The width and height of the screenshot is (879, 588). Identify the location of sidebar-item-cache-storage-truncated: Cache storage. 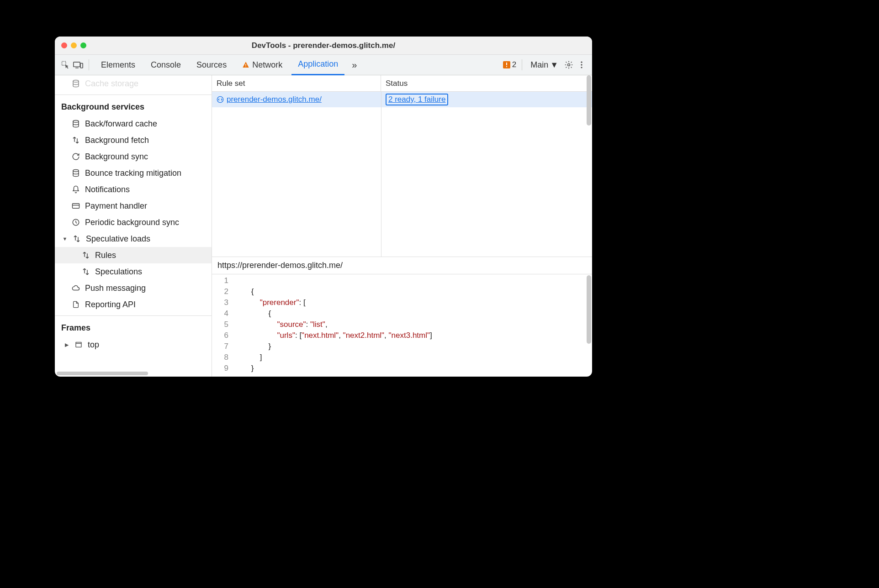
(133, 84).